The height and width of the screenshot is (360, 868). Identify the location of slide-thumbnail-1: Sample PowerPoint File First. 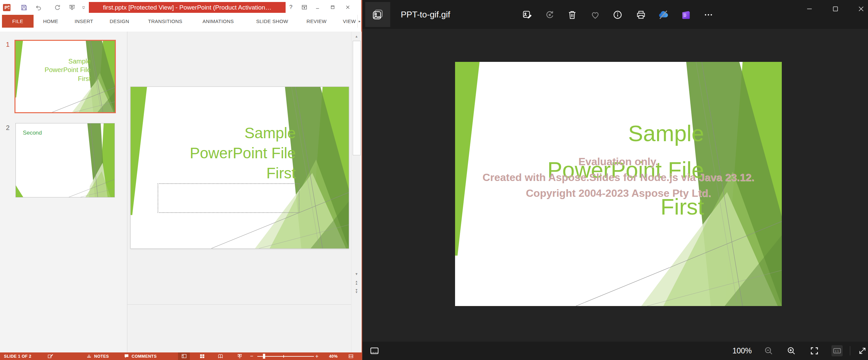
(65, 77).